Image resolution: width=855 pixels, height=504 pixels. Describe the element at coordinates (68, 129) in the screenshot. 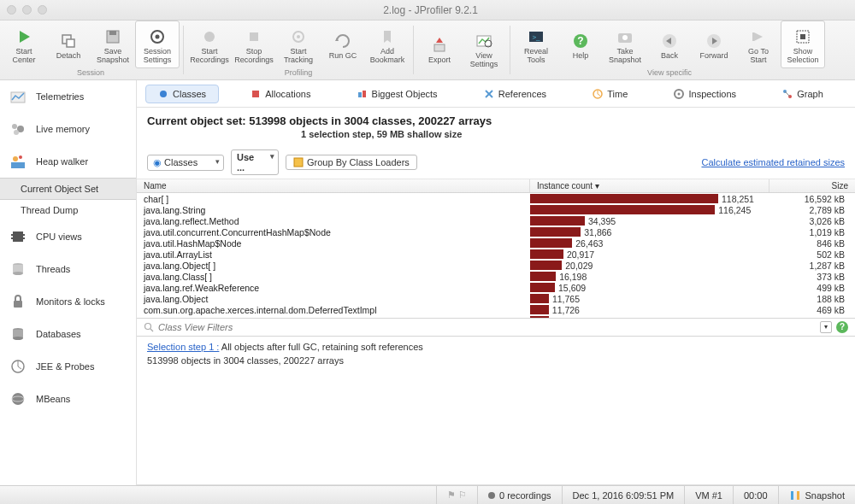

I see `sidebar-item-live-memory: Live memory` at that location.